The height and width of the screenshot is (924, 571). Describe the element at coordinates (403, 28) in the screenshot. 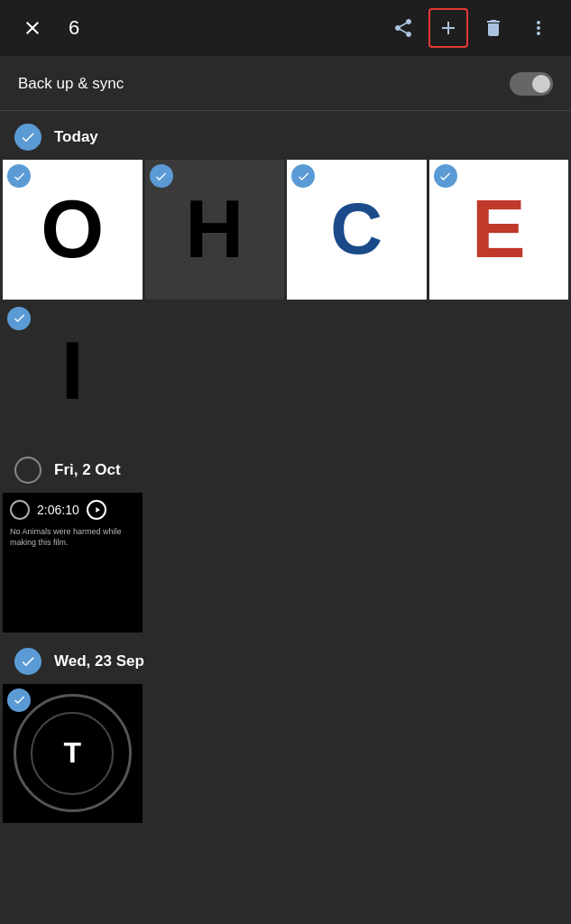

I see `share-button` at that location.